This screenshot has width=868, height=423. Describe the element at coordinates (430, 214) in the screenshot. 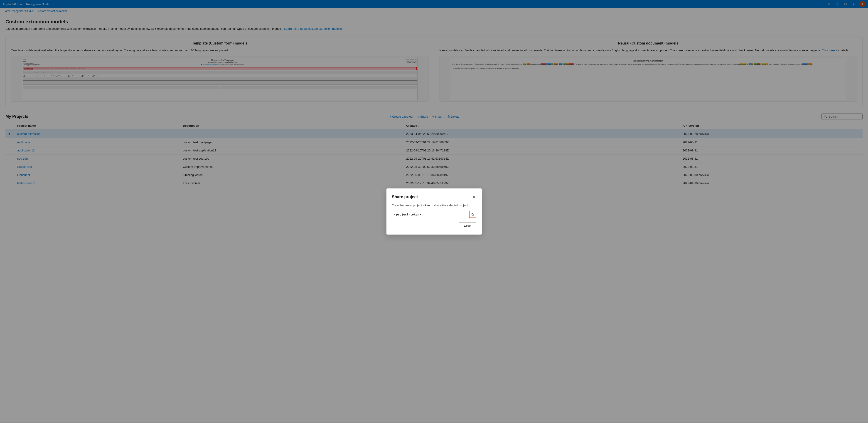

I see `project-token-input` at that location.